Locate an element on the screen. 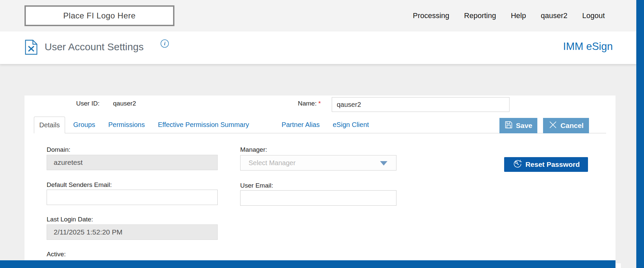  last-login-date-input is located at coordinates (132, 232).